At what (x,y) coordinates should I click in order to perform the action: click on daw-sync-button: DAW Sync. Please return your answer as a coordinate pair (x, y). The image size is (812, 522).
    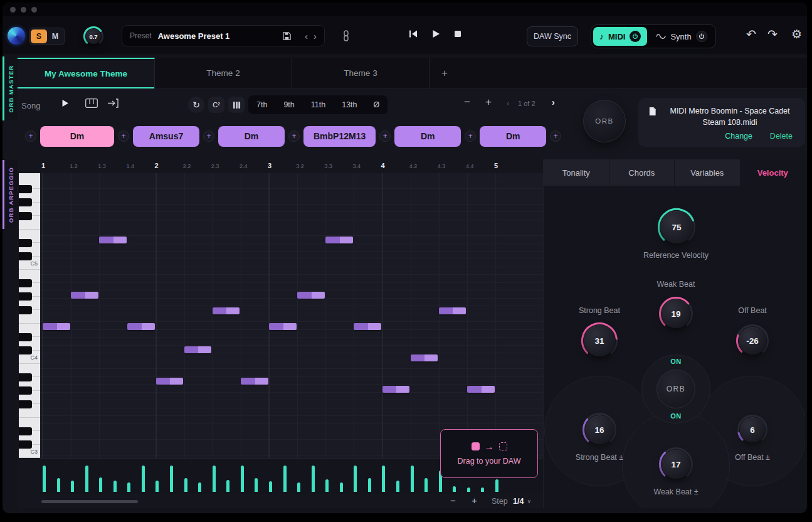
    Looking at the image, I should click on (552, 36).